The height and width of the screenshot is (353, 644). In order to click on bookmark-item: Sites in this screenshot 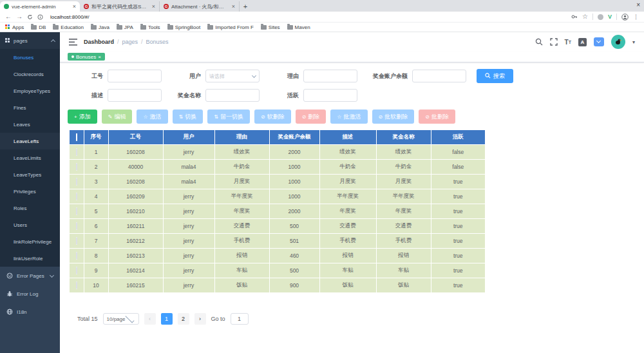, I will do `click(270, 27)`.